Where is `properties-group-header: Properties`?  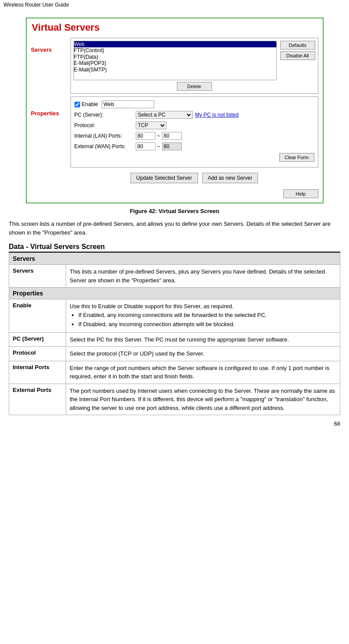
properties-group-header: Properties is located at coordinates (175, 294).